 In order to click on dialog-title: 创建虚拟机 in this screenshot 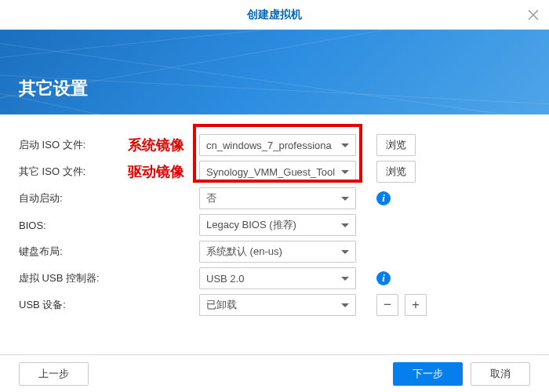, I will do `click(274, 15)`.